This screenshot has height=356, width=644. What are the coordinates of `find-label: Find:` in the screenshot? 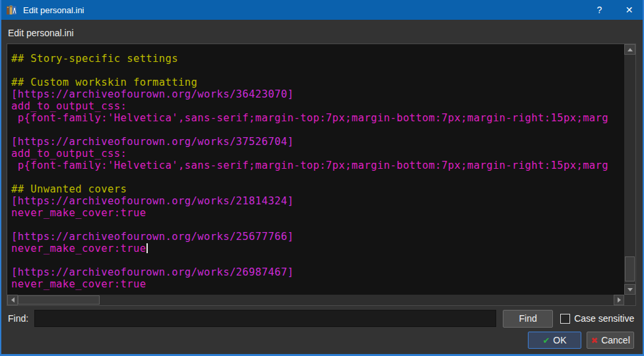 It's located at (18, 318).